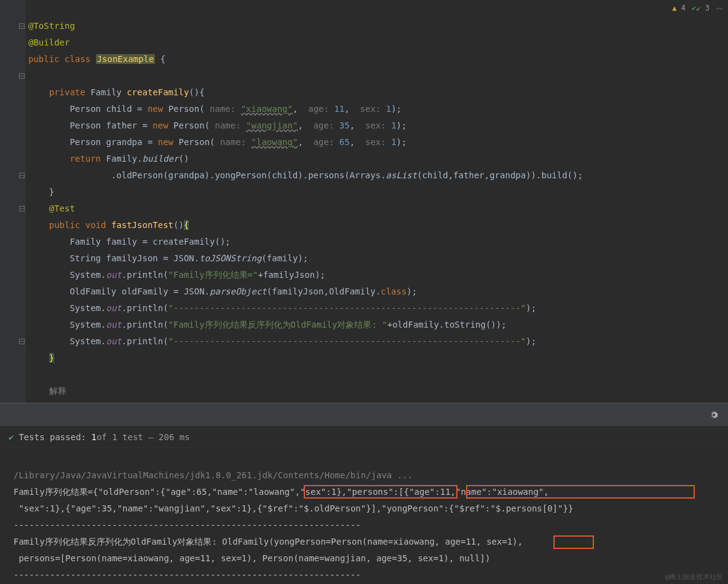  Describe the element at coordinates (13, 202) in the screenshot. I see `editor-gutter: ▶ ▶` at that location.